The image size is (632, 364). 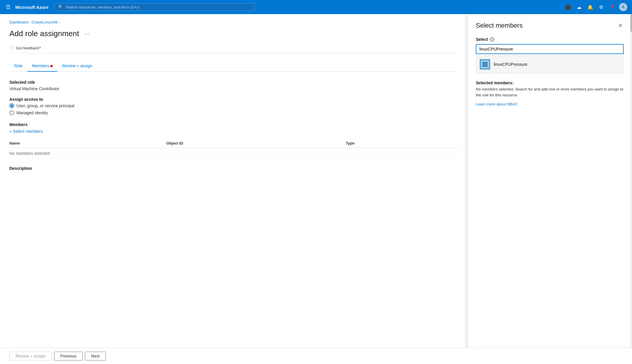 I want to click on more-options-button: ···, so click(x=87, y=33).